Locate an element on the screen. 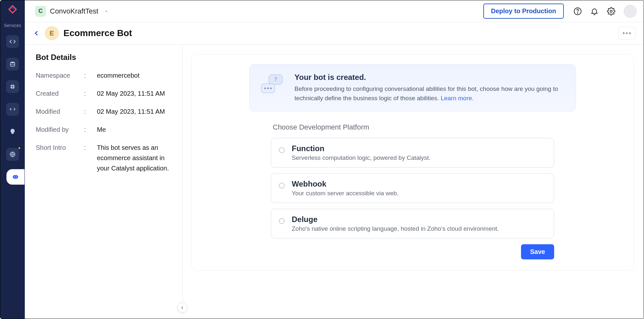 The image size is (644, 319). detail-key: Namespace is located at coordinates (60, 75).